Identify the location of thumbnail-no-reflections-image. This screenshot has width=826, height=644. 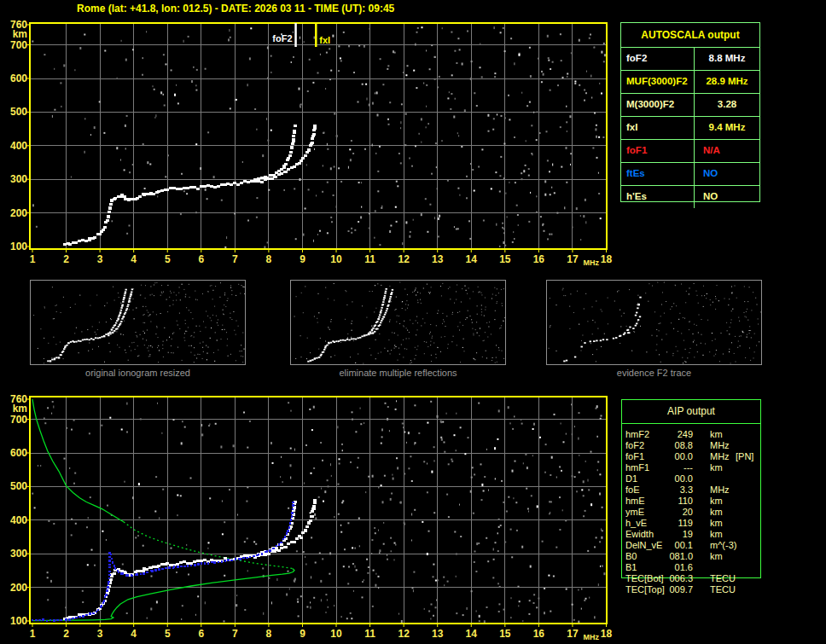
(398, 322).